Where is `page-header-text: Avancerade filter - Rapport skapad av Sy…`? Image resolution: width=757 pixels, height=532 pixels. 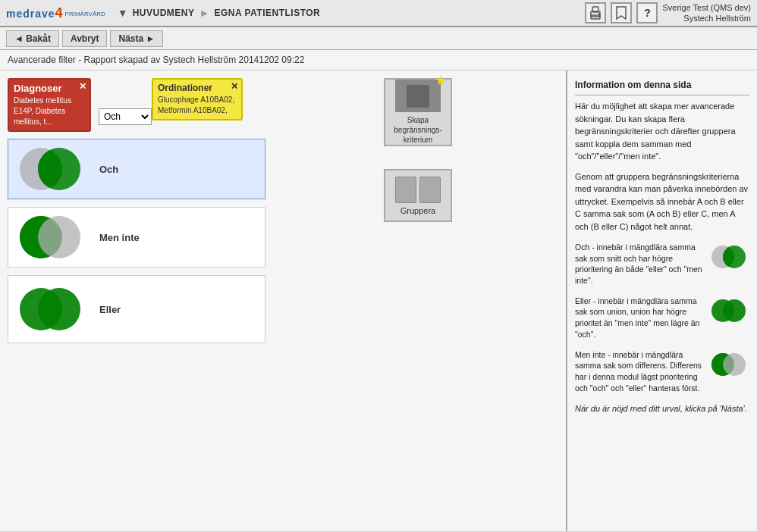
page-header-text: Avancerade filter - Rapport skapad av Sy… is located at coordinates (156, 60).